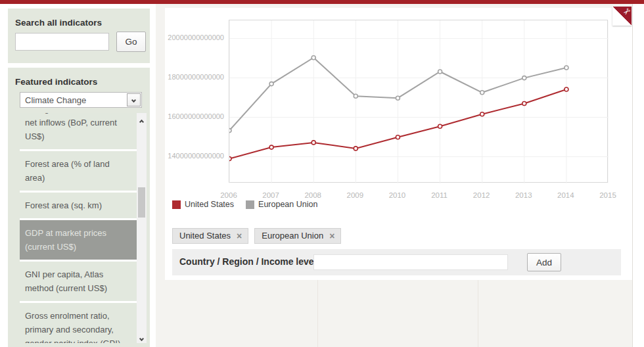  What do you see at coordinates (196, 37) in the screenshot?
I see `y-axis-tick-label: 20000000000000` at bounding box center [196, 37].